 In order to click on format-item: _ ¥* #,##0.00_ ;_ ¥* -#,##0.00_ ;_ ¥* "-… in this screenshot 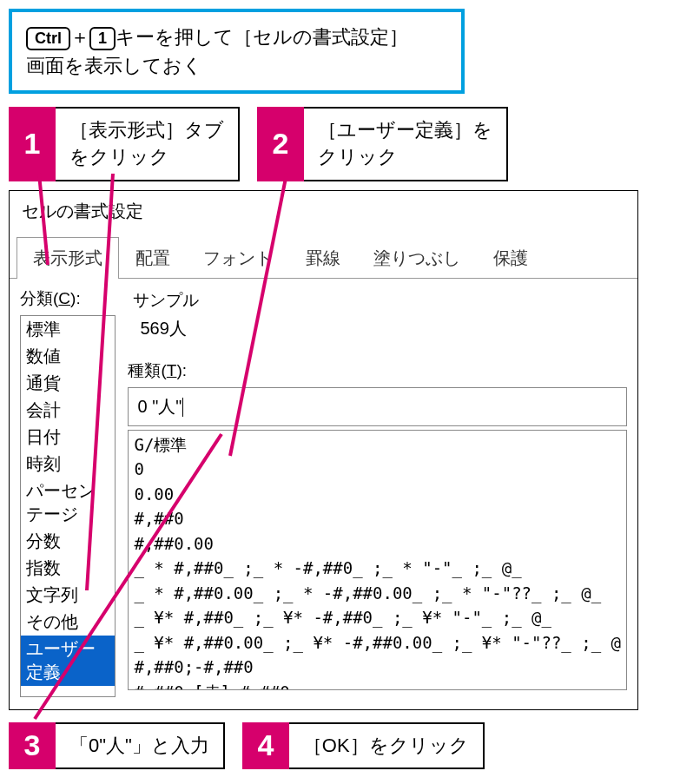, I will do `click(377, 642)`.